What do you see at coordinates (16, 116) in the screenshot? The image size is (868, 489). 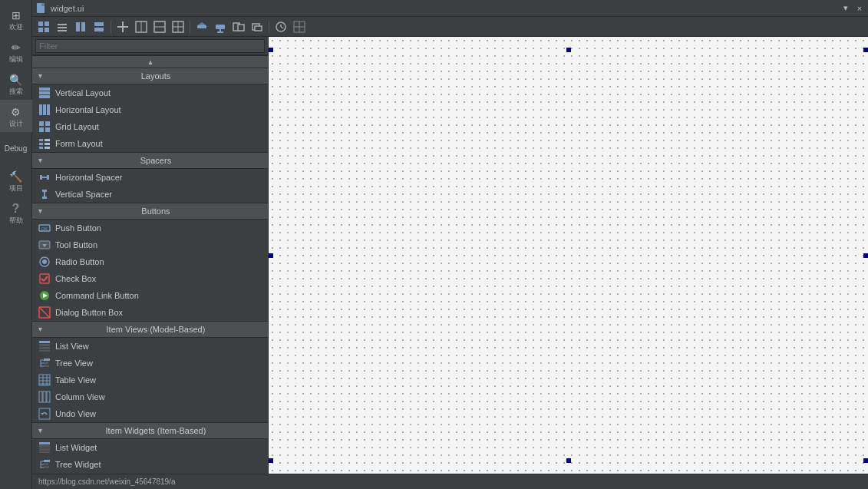 I see `sidebar-item-design: ⚙ 设计` at bounding box center [16, 116].